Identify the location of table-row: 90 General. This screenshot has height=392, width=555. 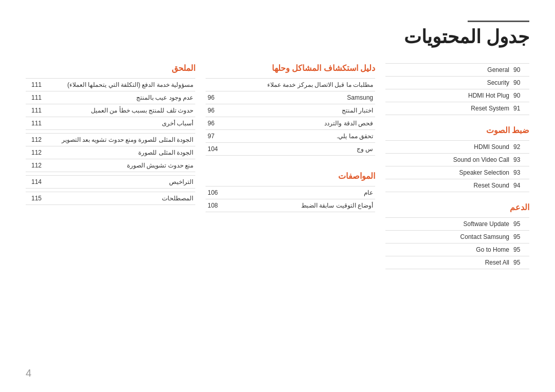
(457, 70).